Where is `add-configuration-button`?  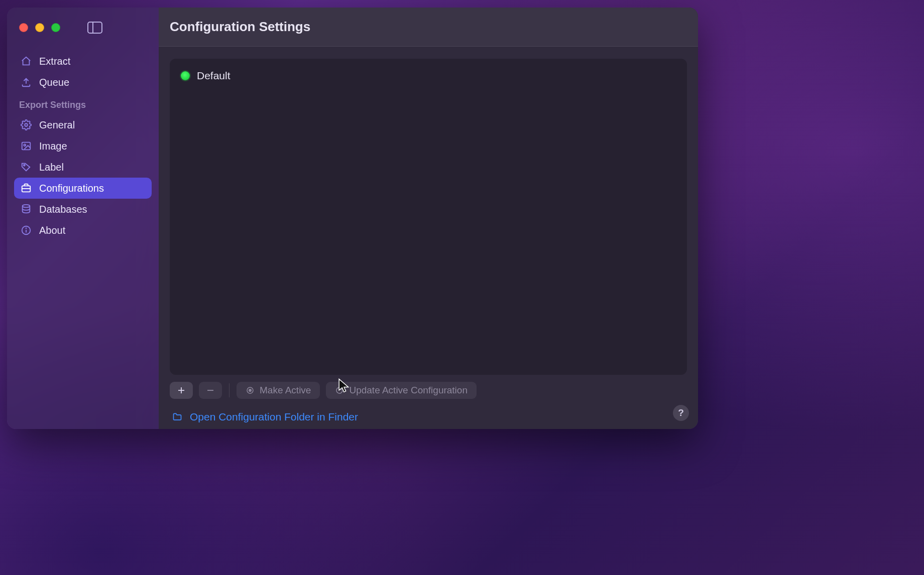 add-configuration-button is located at coordinates (181, 390).